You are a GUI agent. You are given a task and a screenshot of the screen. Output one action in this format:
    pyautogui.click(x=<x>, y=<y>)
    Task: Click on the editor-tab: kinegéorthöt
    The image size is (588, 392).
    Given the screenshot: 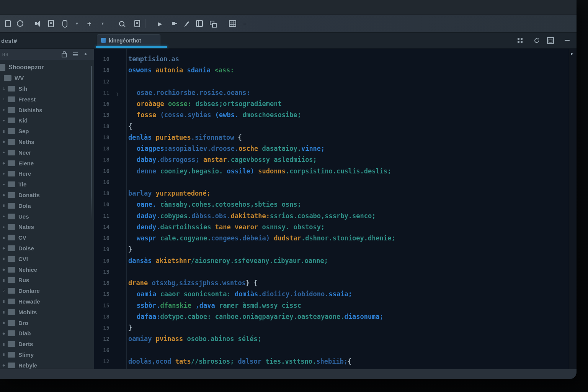 What is the action you would take?
    pyautogui.click(x=129, y=40)
    